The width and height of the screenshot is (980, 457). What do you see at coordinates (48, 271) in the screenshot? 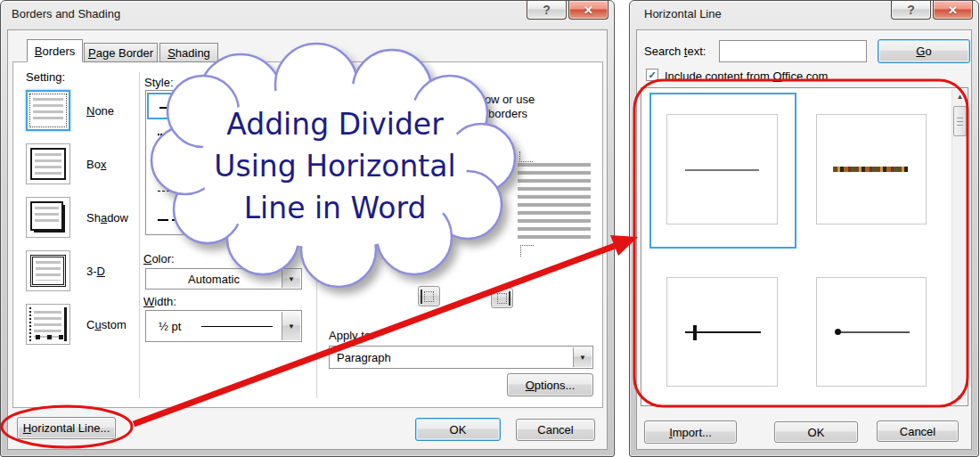
I see `setting-option-3d` at bounding box center [48, 271].